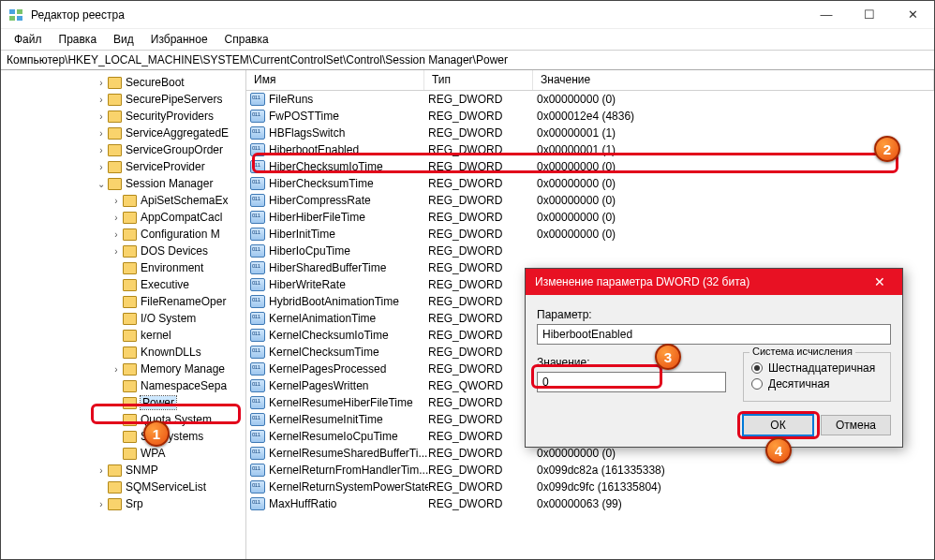  What do you see at coordinates (124, 234) in the screenshot?
I see `tree-item: ›Configuration M` at bounding box center [124, 234].